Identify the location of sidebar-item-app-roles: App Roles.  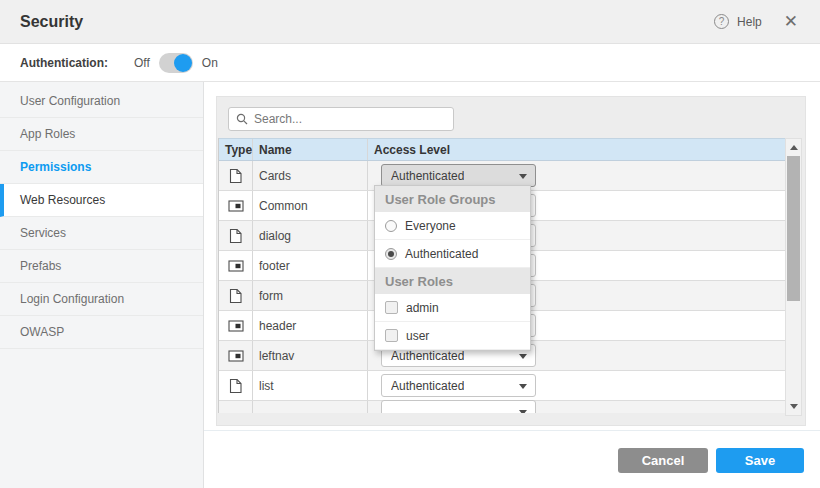
(102, 134).